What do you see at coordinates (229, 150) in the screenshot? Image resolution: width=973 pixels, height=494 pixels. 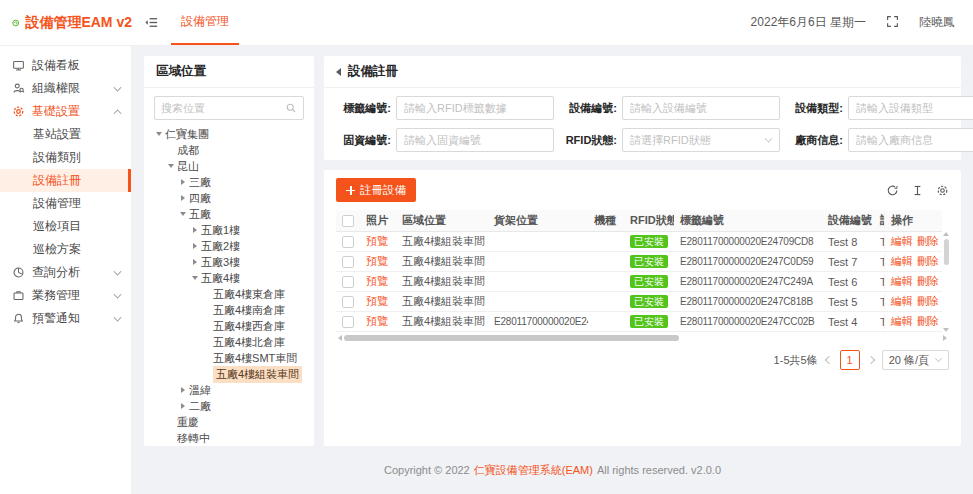 I see `tree-node: 成都` at bounding box center [229, 150].